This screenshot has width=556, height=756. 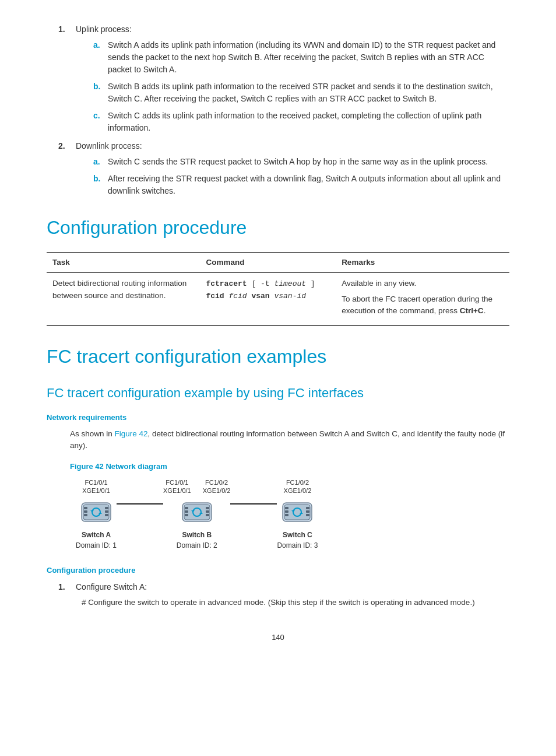 I want to click on cmd-fcid-kw: fcid, so click(x=214, y=296).